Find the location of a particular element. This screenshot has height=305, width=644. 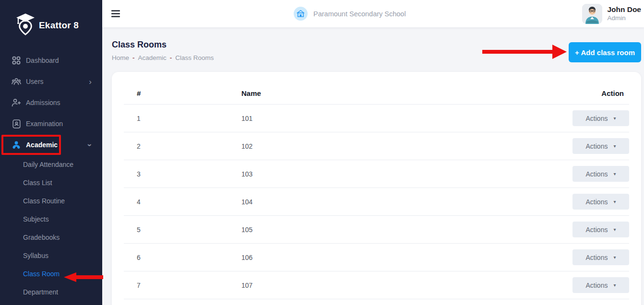

sidebar-subitem-syllabus: Syllabus is located at coordinates (51, 256).